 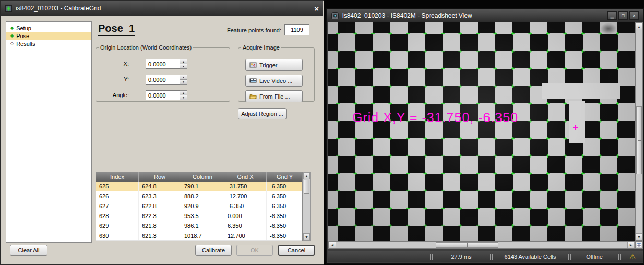 What do you see at coordinates (296, 250) in the screenshot?
I see `cancel-button: Cancel` at bounding box center [296, 250].